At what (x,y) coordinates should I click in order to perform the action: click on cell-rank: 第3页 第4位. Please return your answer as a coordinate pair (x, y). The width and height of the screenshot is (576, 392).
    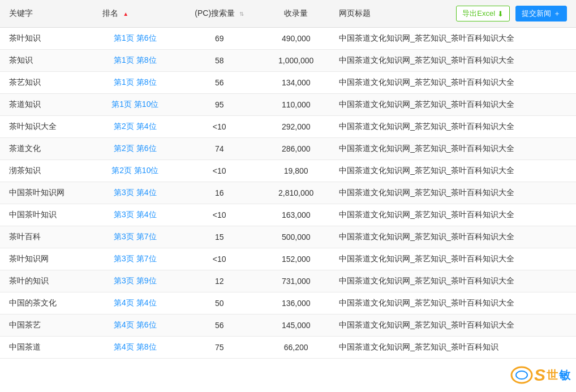
    Looking at the image, I should click on (135, 215).